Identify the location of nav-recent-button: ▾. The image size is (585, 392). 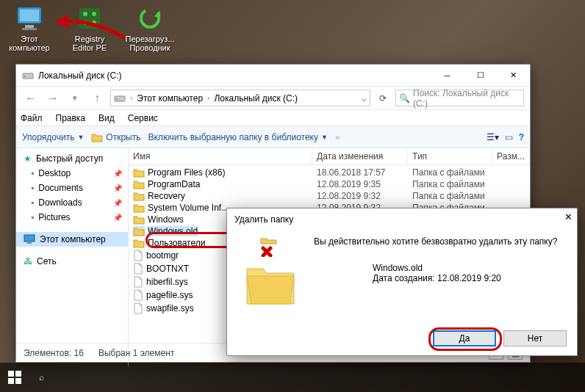
(75, 98).